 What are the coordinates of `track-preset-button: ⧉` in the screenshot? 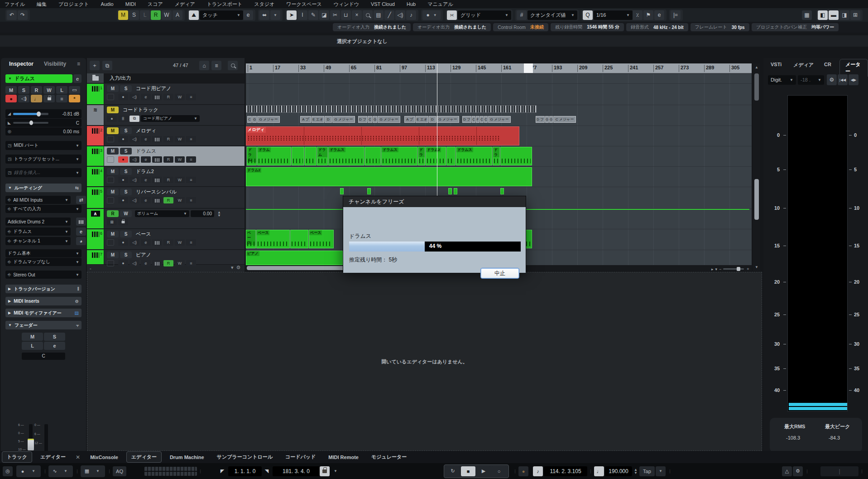 It's located at (107, 65).